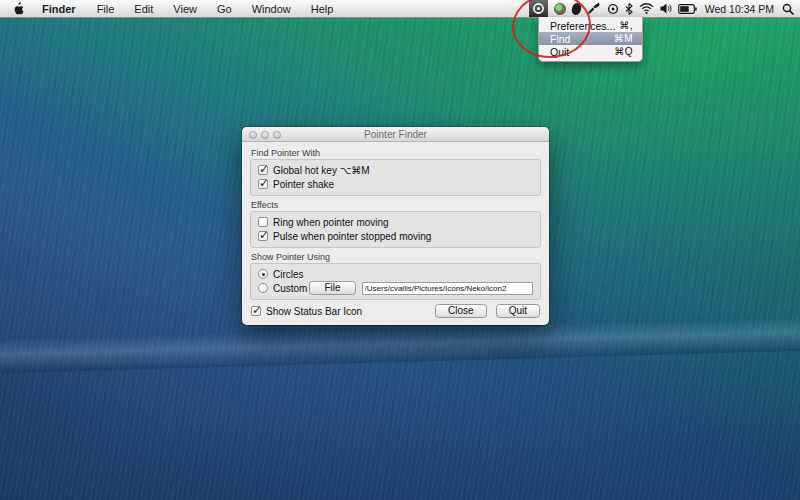 The width and height of the screenshot is (800, 500). What do you see at coordinates (332, 288) in the screenshot?
I see `file-button: File` at bounding box center [332, 288].